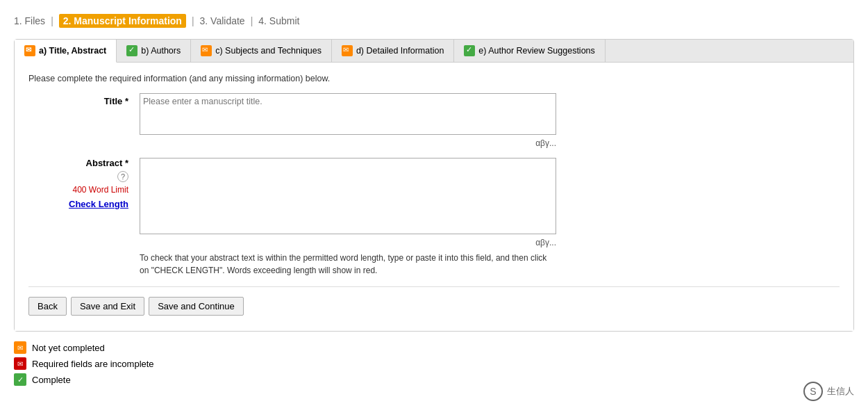 This screenshot has width=868, height=415. I want to click on watermark-icon: S, so click(813, 391).